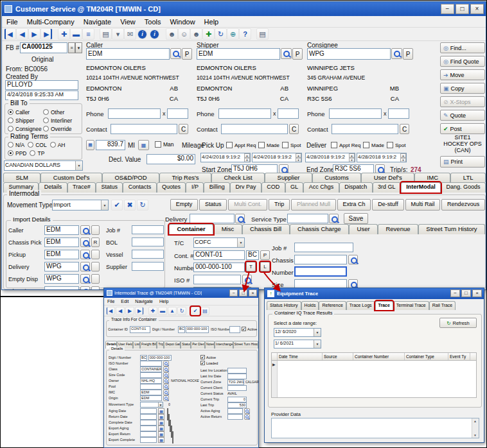 The width and height of the screenshot is (487, 448). Describe the element at coordinates (164, 144) in the screenshot. I see `man-checkbox: Man` at that location.